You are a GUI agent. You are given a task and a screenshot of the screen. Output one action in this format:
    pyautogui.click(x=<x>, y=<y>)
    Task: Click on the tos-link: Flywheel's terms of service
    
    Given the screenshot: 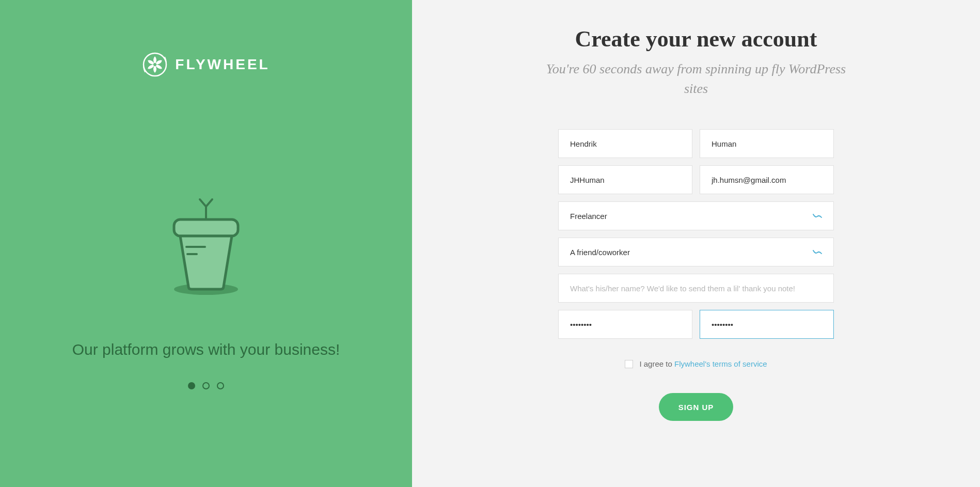 What is the action you would take?
    pyautogui.click(x=721, y=364)
    